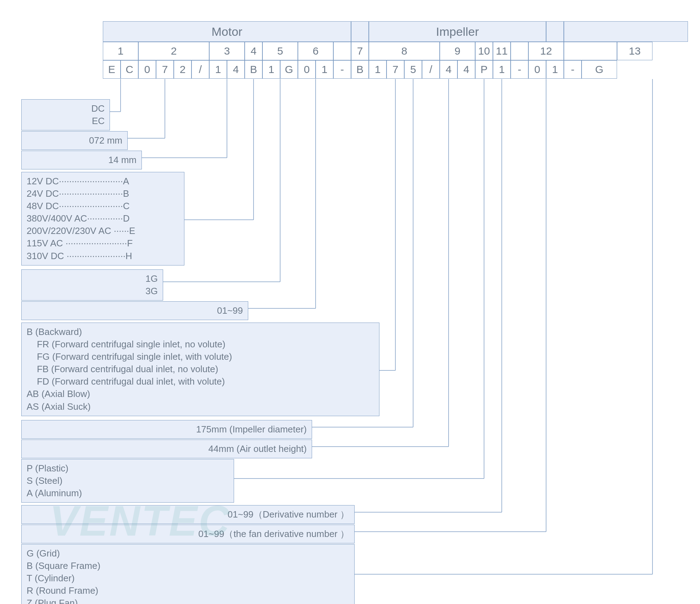 This screenshot has width=700, height=604. What do you see at coordinates (457, 51) in the screenshot?
I see `pos-9: 9` at bounding box center [457, 51].